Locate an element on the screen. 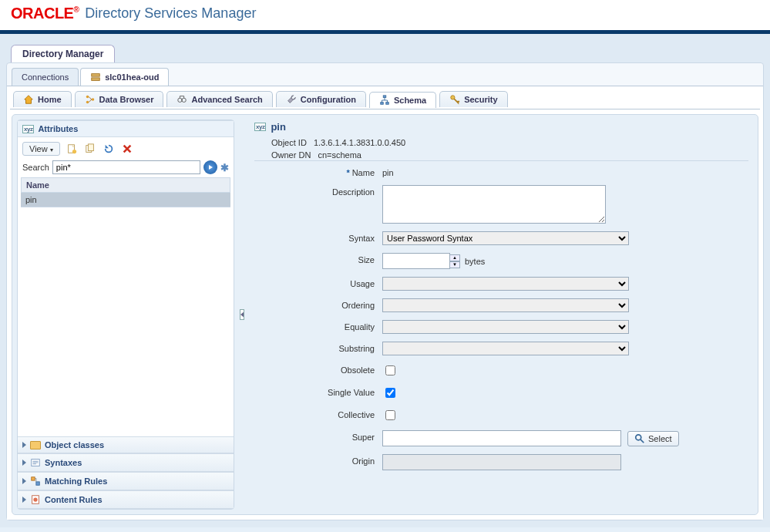 This screenshot has height=532, width=770. size-units: bytes is located at coordinates (475, 261).